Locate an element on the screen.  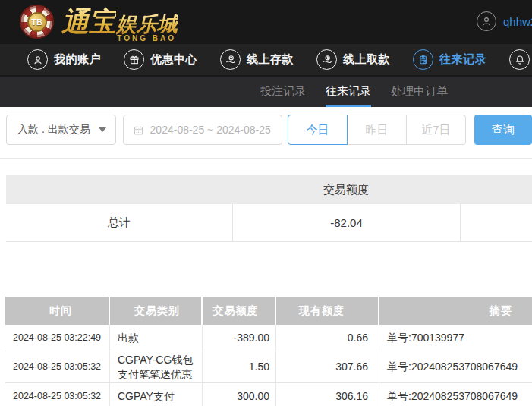
cell-type: 出款 is located at coordinates (156, 338).